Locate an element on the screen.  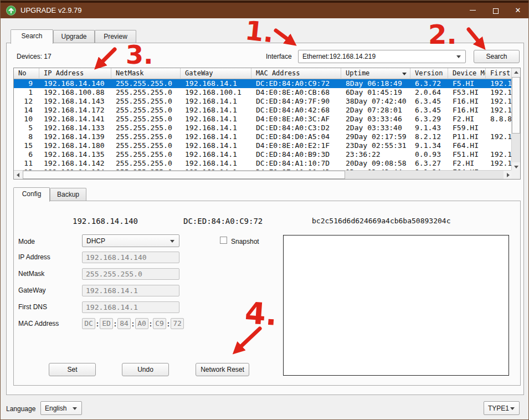
cell-first-dns: 8.8.8 is located at coordinates (499, 119).